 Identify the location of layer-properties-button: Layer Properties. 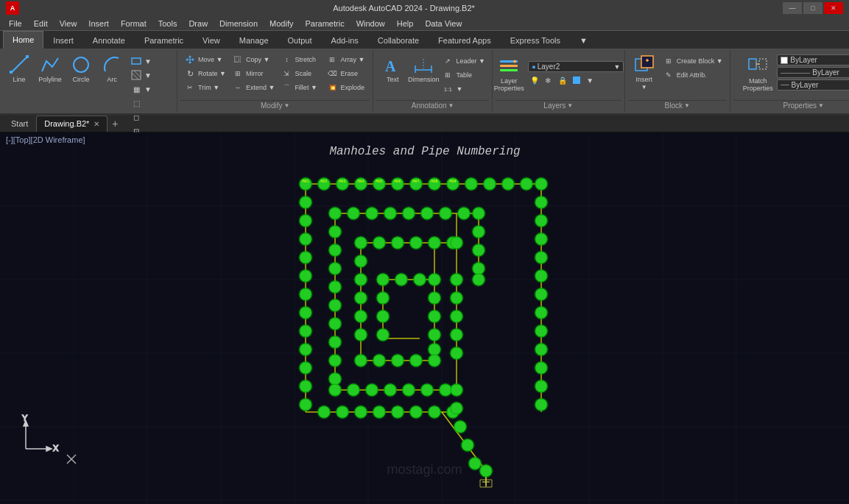
(509, 74).